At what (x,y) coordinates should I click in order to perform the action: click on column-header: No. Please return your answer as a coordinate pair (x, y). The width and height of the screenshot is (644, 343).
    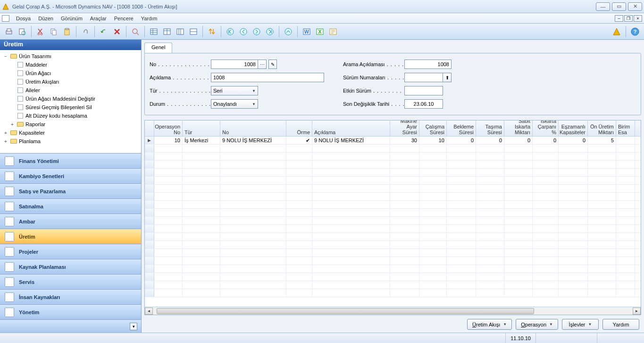
    Looking at the image, I should click on (253, 129).